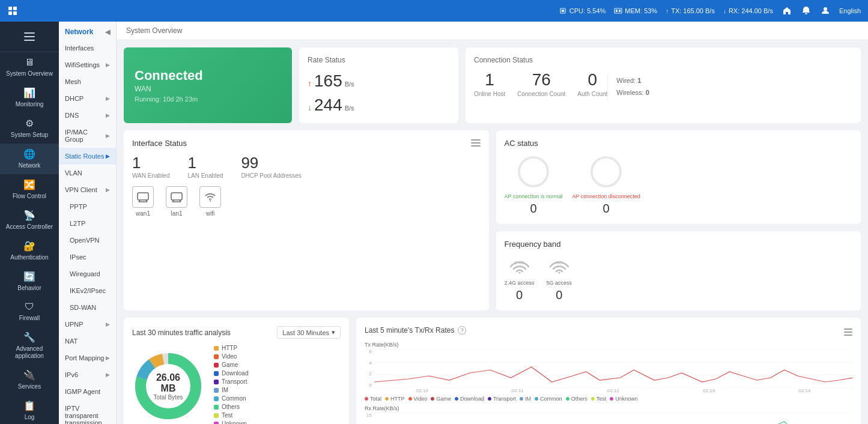 The width and height of the screenshot is (868, 424). I want to click on frequency-band-title: Frequency band, so click(679, 244).